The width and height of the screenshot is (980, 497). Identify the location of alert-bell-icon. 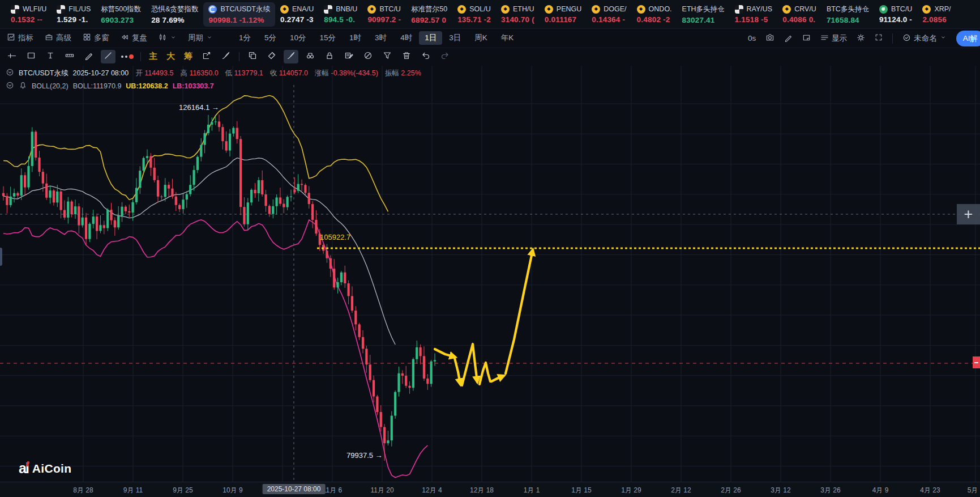
(23, 86).